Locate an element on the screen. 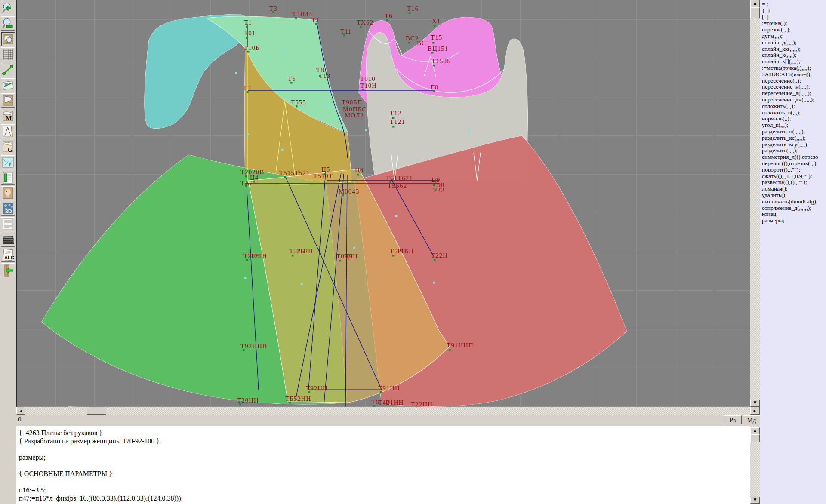  command-item: сплайн_кк(,,,,,); is located at coordinates (793, 49).